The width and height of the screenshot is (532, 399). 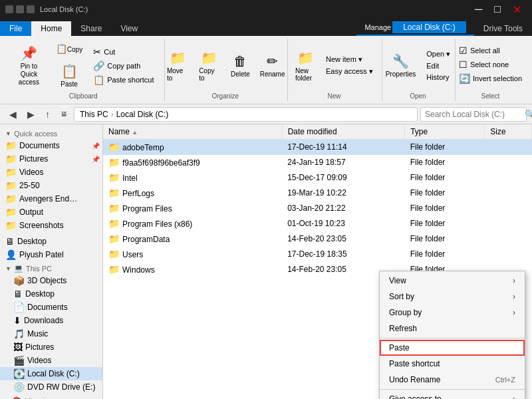 I want to click on documents-icon: 📁, so click(x=11, y=146).